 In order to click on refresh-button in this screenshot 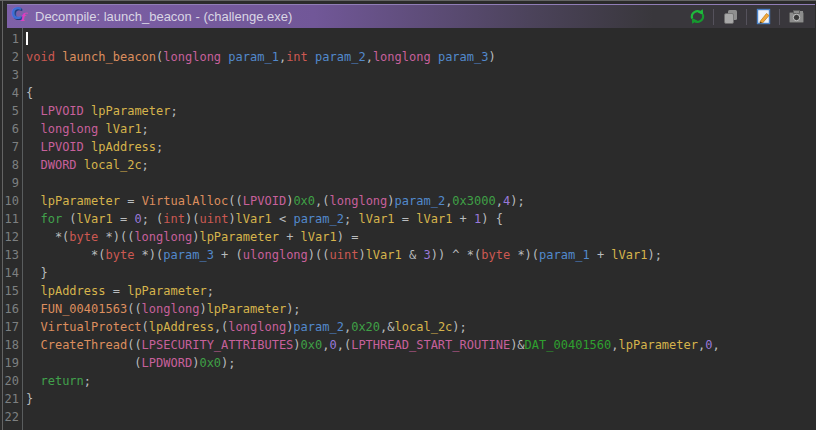, I will do `click(697, 17)`.